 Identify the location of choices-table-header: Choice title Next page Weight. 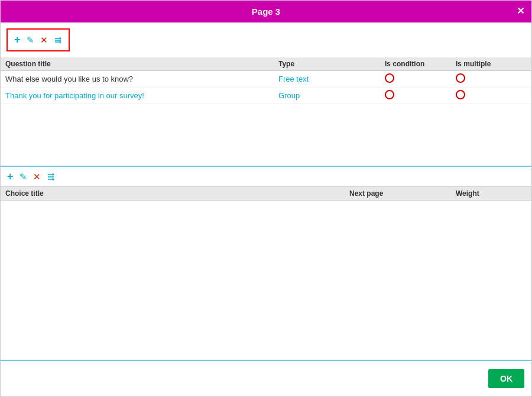
(266, 193).